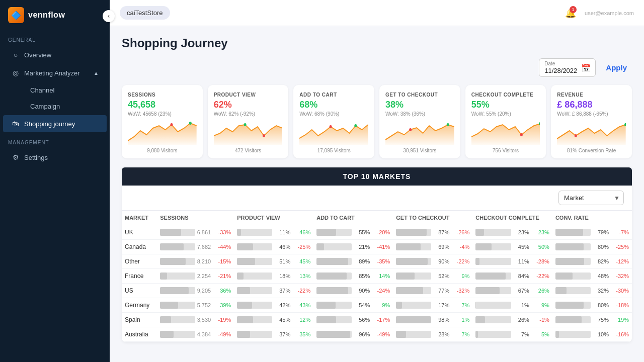 This screenshot has width=644, height=362. I want to click on date-input: Date 11/28/2022 📅, so click(568, 67).